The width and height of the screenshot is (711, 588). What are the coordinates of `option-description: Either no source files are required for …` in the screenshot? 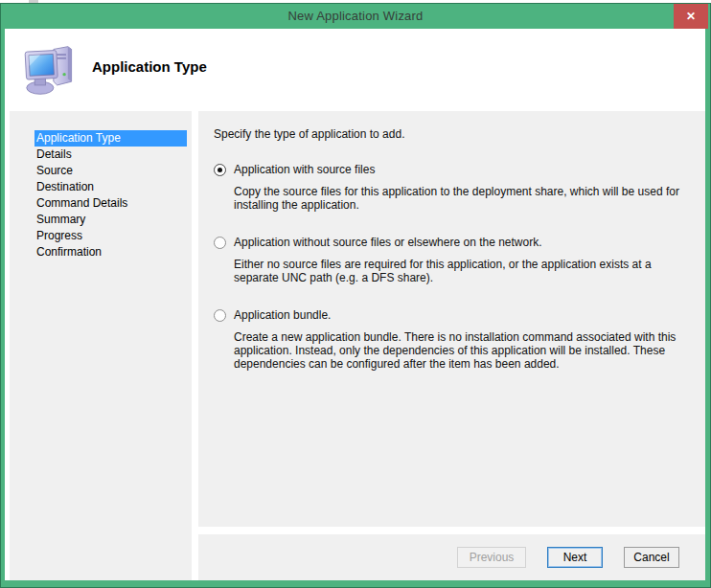 It's located at (457, 271).